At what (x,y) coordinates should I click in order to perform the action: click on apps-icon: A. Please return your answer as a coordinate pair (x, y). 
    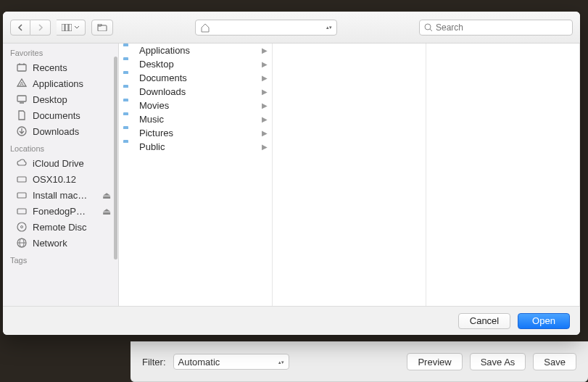
    Looking at the image, I should click on (22, 83).